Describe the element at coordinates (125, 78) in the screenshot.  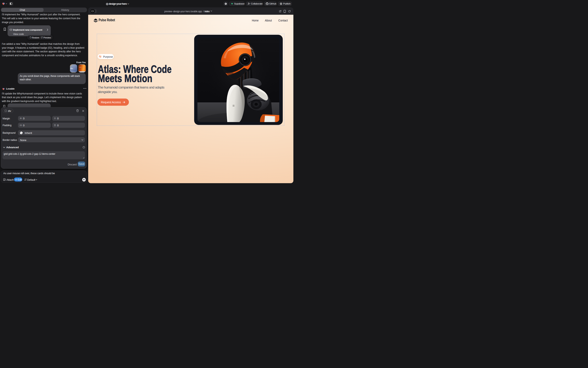
I see `svg-text: Meets Motion` at that location.